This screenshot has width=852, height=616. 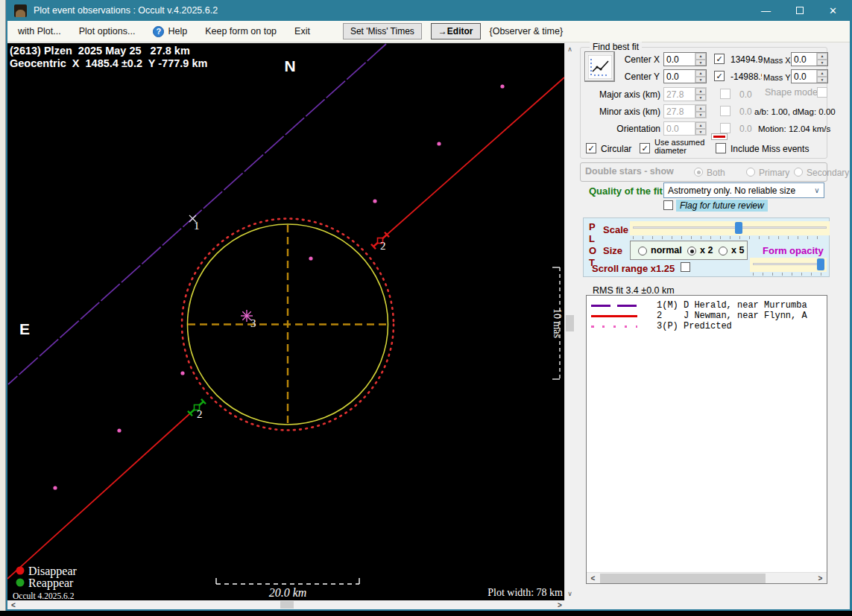 I want to click on mass-y-spinner: 0.0 ▲▼, so click(x=810, y=76).